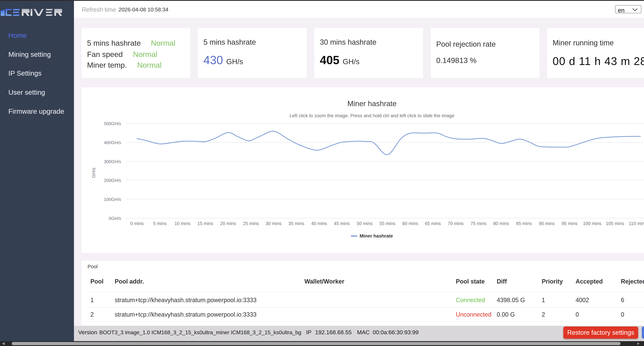  What do you see at coordinates (592, 224) in the screenshot?
I see `svg-text: 100 mins` at bounding box center [592, 224].